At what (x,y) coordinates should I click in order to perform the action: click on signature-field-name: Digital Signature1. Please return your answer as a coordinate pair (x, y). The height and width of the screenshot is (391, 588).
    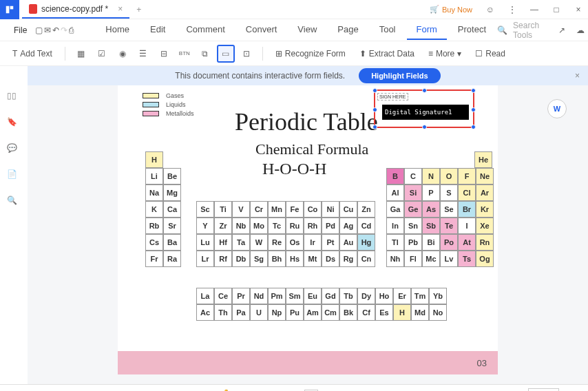
    Looking at the image, I should click on (426, 112).